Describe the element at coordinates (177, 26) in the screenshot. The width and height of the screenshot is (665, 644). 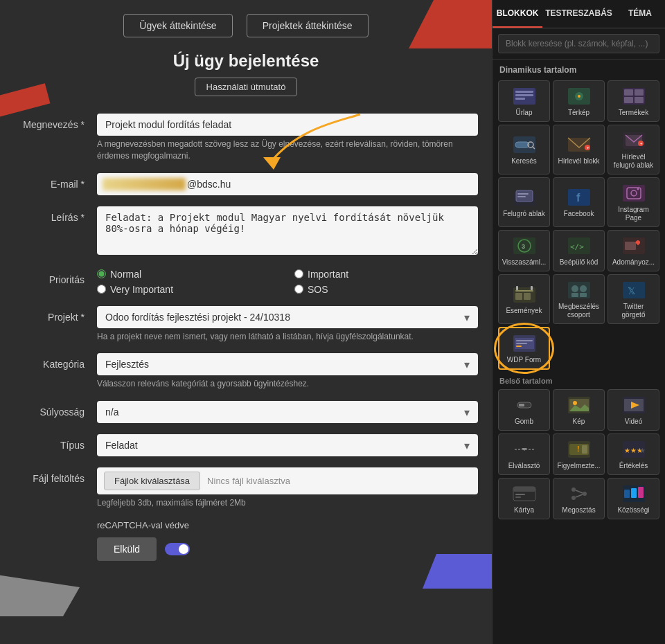
I see `ugyek-btn: Ügyek áttekintése` at that location.